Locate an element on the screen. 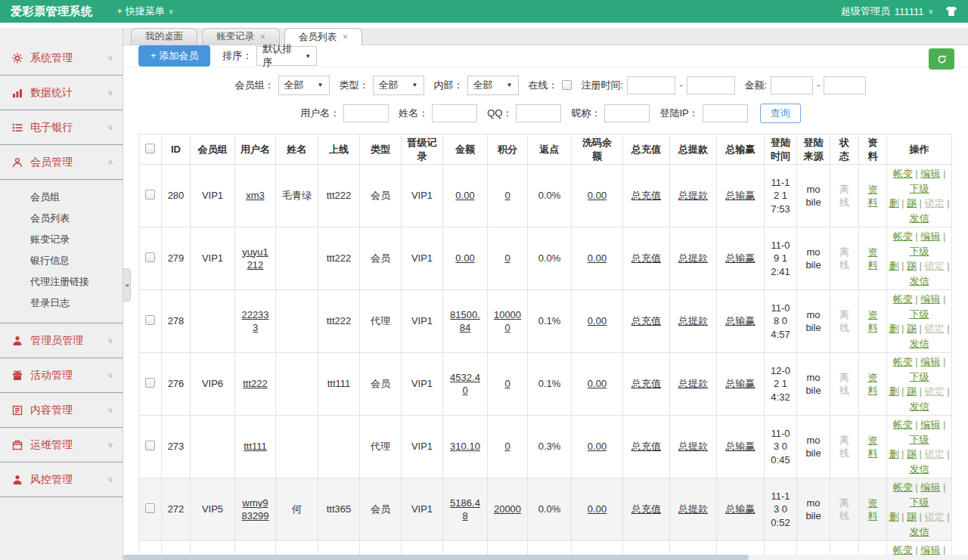 The height and width of the screenshot is (560, 968). points-link: 100000 is located at coordinates (507, 322).